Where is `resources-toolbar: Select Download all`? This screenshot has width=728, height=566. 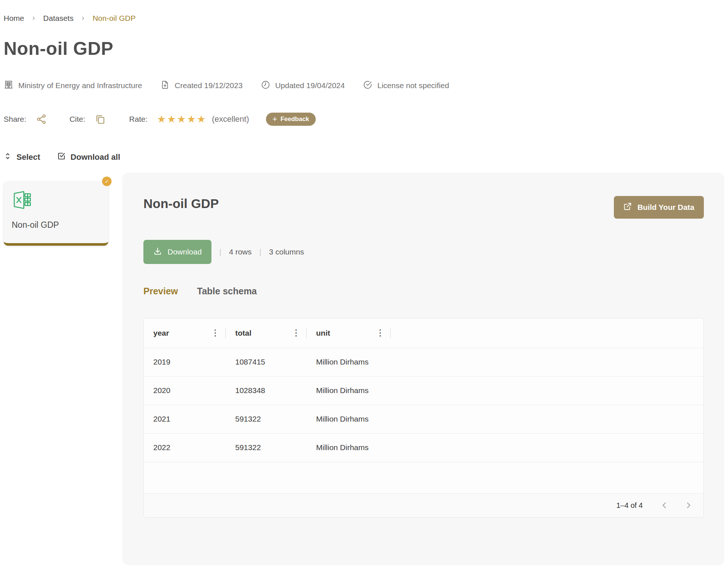 resources-toolbar: Select Download all is located at coordinates (364, 157).